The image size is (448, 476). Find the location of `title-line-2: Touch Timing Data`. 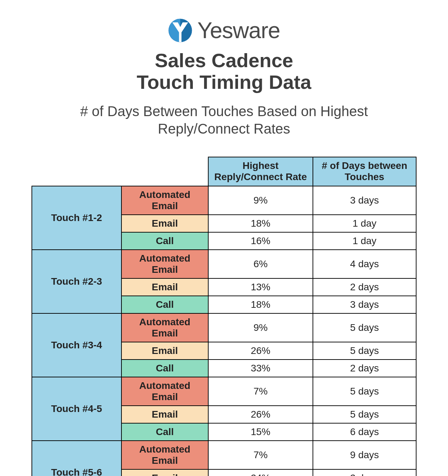

title-line-2: Touch Timing Data is located at coordinates (224, 82).